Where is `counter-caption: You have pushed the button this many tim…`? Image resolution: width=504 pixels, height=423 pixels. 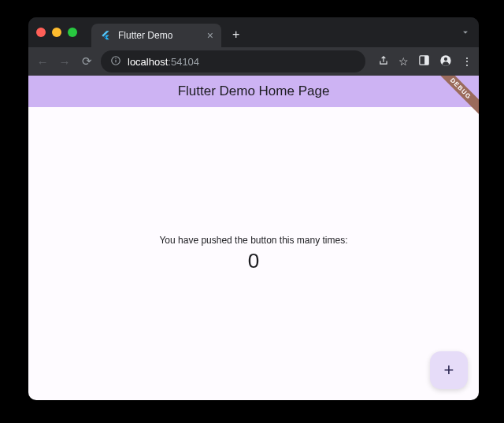
counter-caption: You have pushed the button this many tim… is located at coordinates (254, 240).